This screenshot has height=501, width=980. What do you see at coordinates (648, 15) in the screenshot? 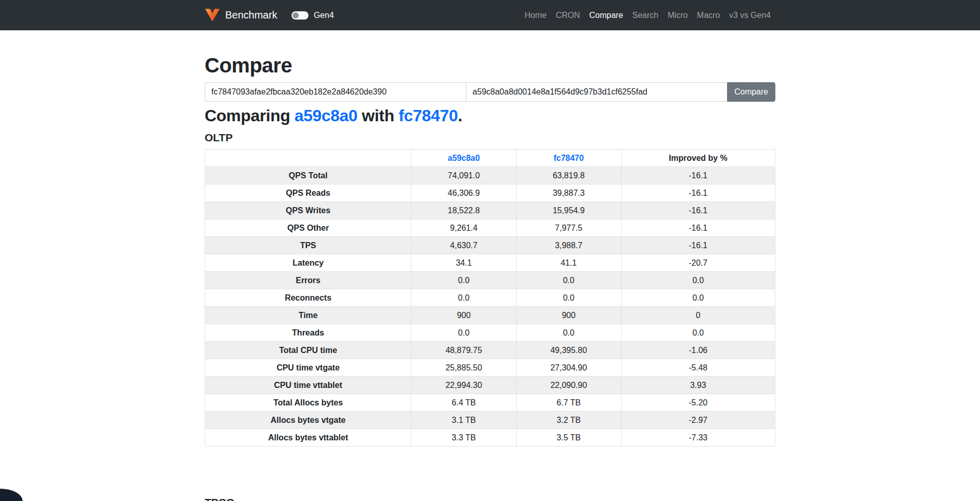
I see `nav-links: HomeCRONCompareSearchMicroMacrov3 vs Gen…` at bounding box center [648, 15].